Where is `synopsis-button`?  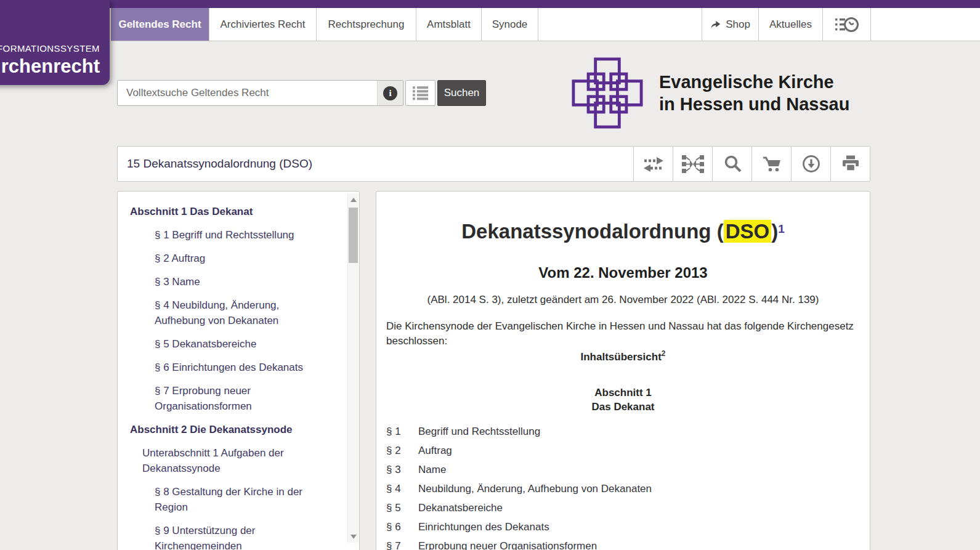 synopsis-button is located at coordinates (692, 164).